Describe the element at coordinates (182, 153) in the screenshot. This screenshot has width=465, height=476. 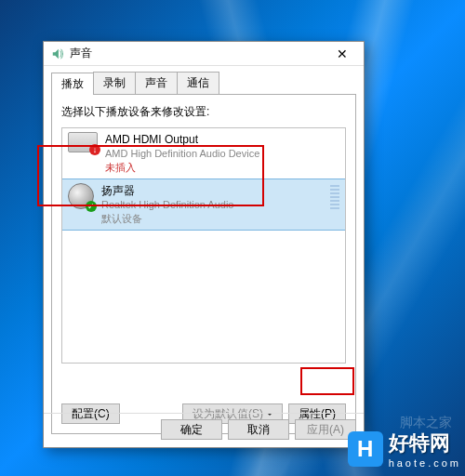
I see `device-text: AMD HDMI Output AMD High Definition Audi…` at that location.